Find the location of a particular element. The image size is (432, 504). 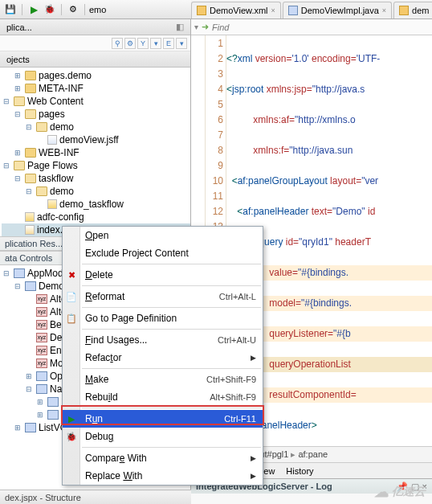

toolbar-btn: ⚙ is located at coordinates (73, 10).